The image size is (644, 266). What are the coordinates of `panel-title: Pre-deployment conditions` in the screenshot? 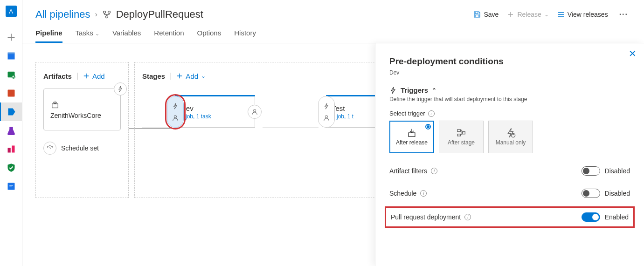 It's located at (510, 61).